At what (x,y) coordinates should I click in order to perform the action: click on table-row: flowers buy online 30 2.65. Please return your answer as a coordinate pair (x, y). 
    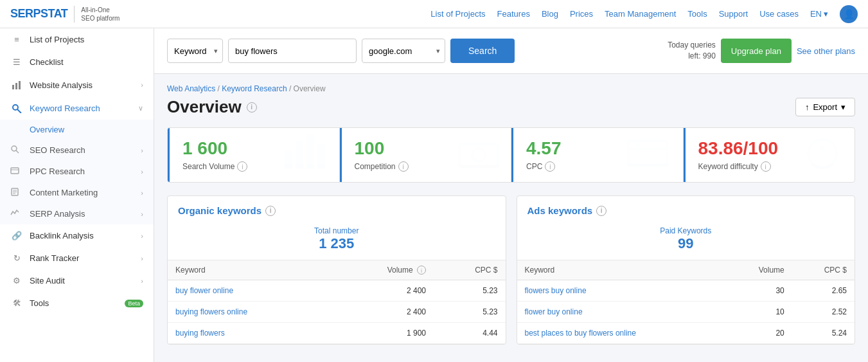
    Looking at the image, I should click on (686, 291).